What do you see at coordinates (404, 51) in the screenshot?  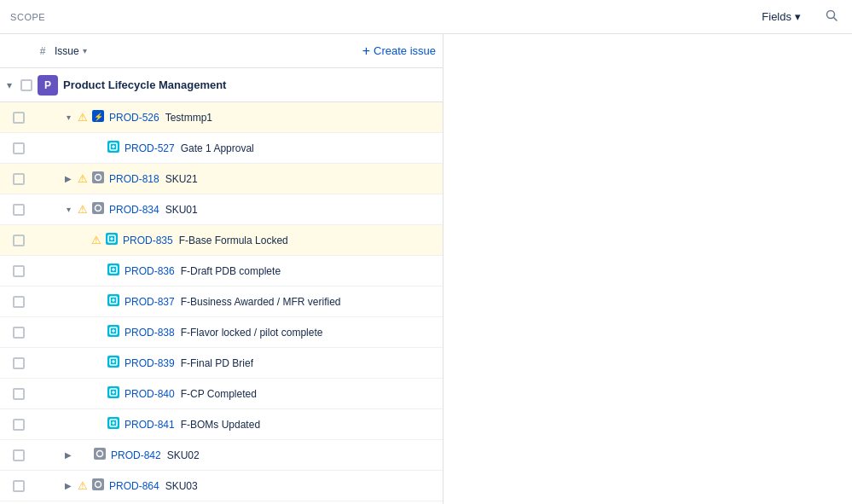 I see `create-issue-label: Create issue` at bounding box center [404, 51].